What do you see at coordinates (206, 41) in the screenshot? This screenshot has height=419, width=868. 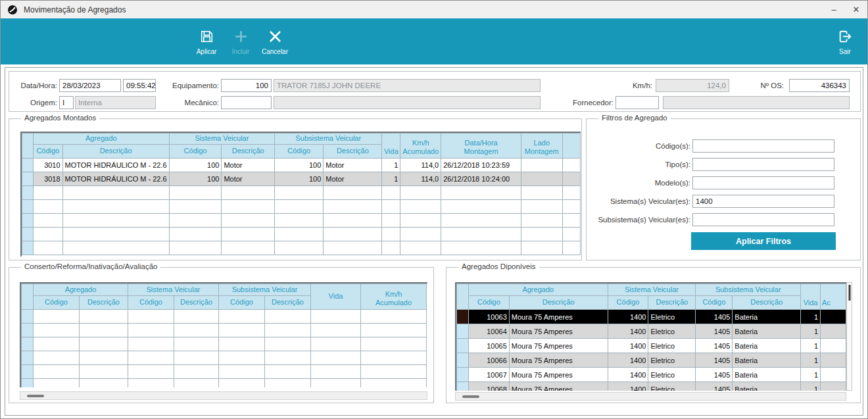 I see `aplicar-button: Aplicar` at bounding box center [206, 41].